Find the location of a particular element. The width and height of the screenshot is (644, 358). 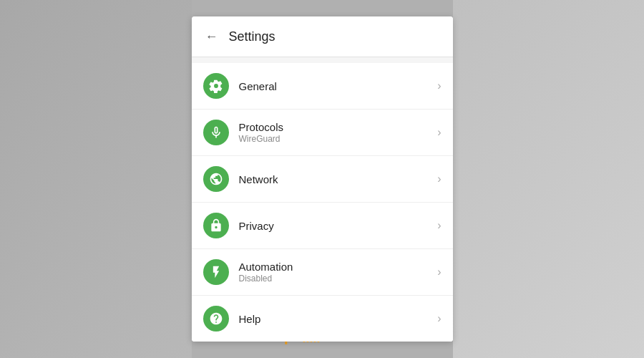

menu-item-privacy: Privacy › is located at coordinates (322, 226).